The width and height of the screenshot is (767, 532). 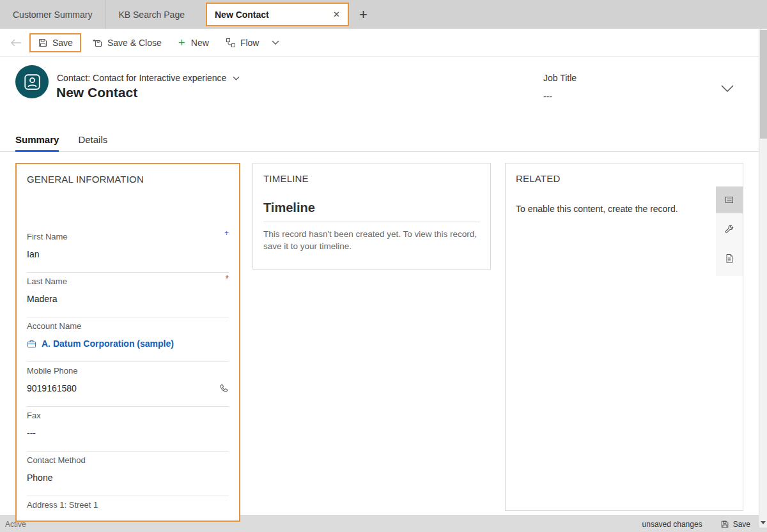 What do you see at coordinates (741, 524) in the screenshot?
I see `footer-save-label: Save` at bounding box center [741, 524].